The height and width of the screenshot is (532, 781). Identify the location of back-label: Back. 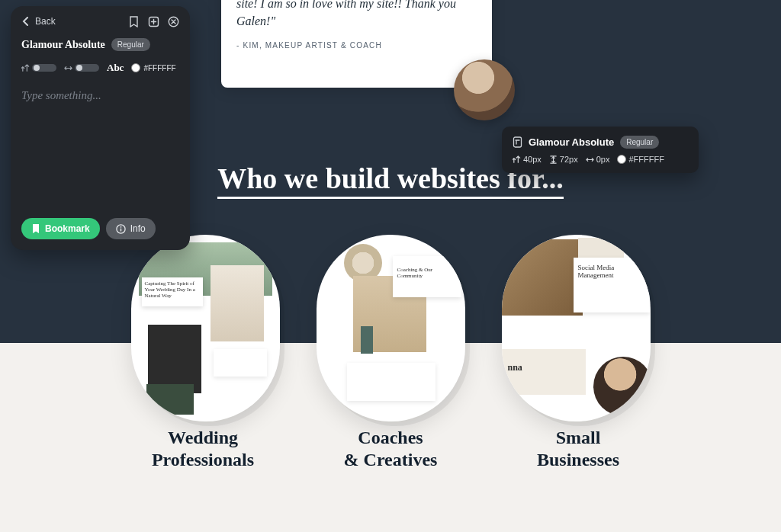
(46, 21).